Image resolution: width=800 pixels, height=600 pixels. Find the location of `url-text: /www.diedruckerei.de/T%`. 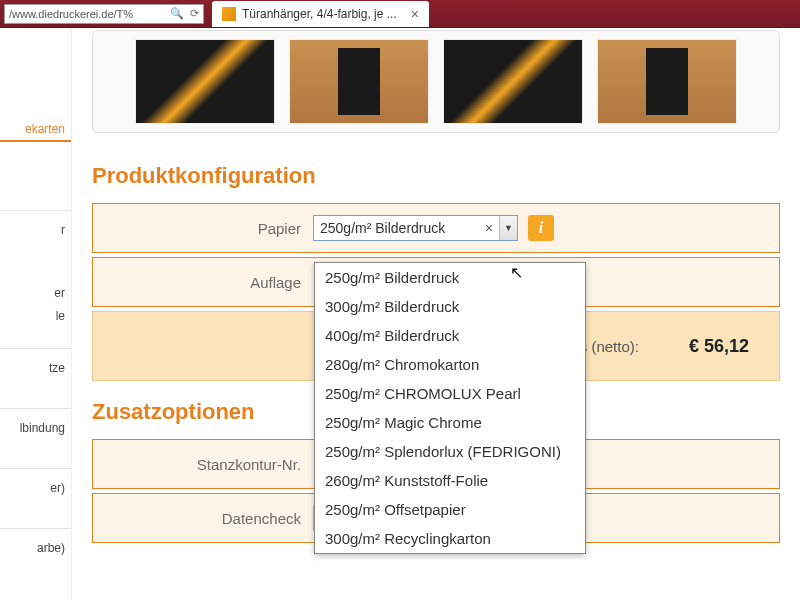

url-text: /www.diedruckerei.de/T% is located at coordinates (71, 14).